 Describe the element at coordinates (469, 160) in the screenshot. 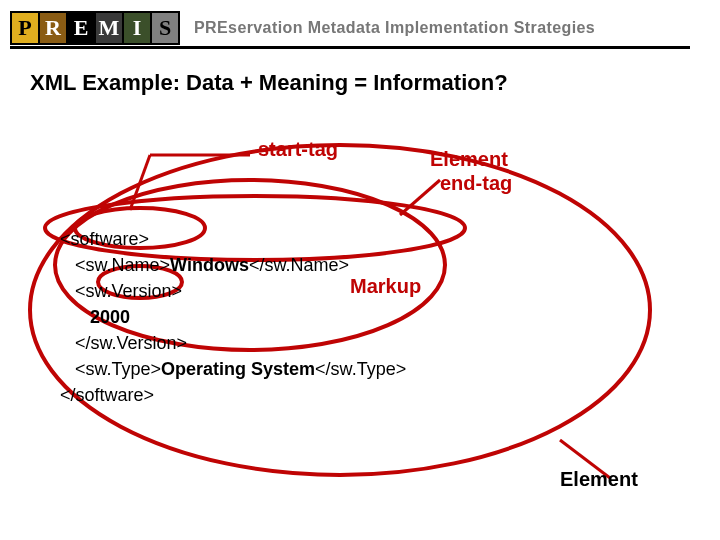

I see `annotation-element-top: Element` at that location.